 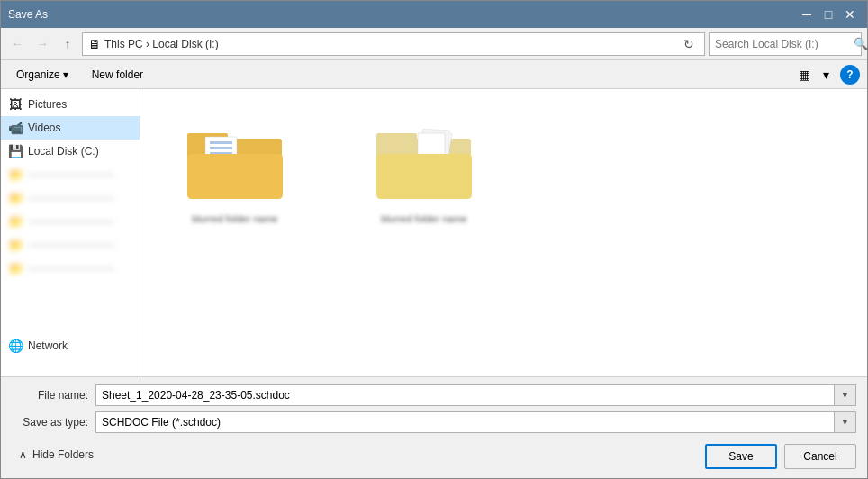 What do you see at coordinates (234, 219) in the screenshot?
I see `folder-1-label: blurred folder name` at bounding box center [234, 219].